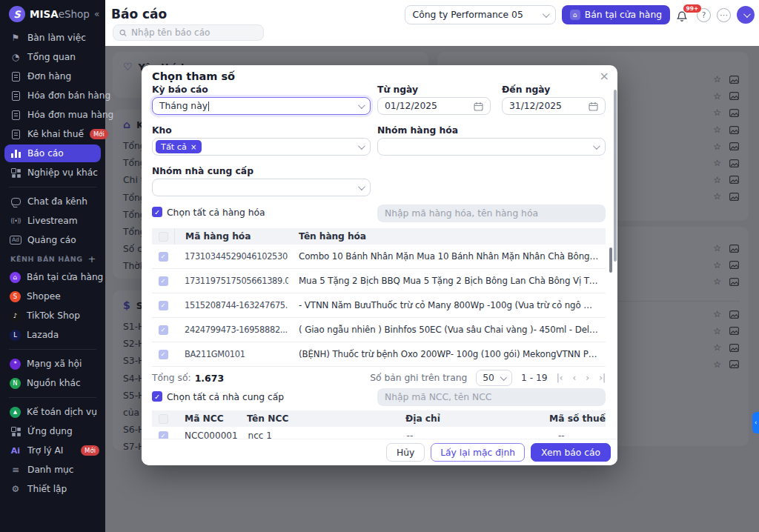 The width and height of the screenshot is (759, 532). I want to click on more-options-icon: ⋯, so click(723, 15).